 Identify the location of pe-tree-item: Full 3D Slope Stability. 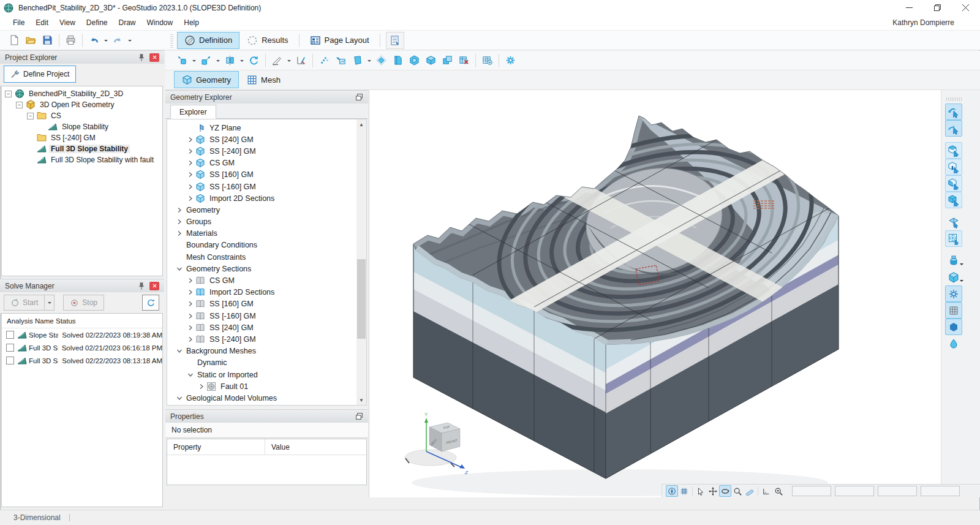
(82, 149).